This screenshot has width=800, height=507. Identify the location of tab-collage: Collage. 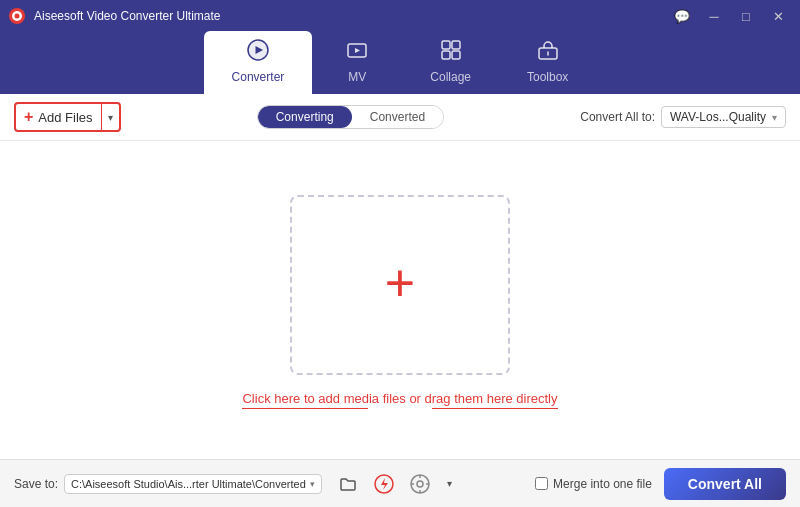
(450, 62).